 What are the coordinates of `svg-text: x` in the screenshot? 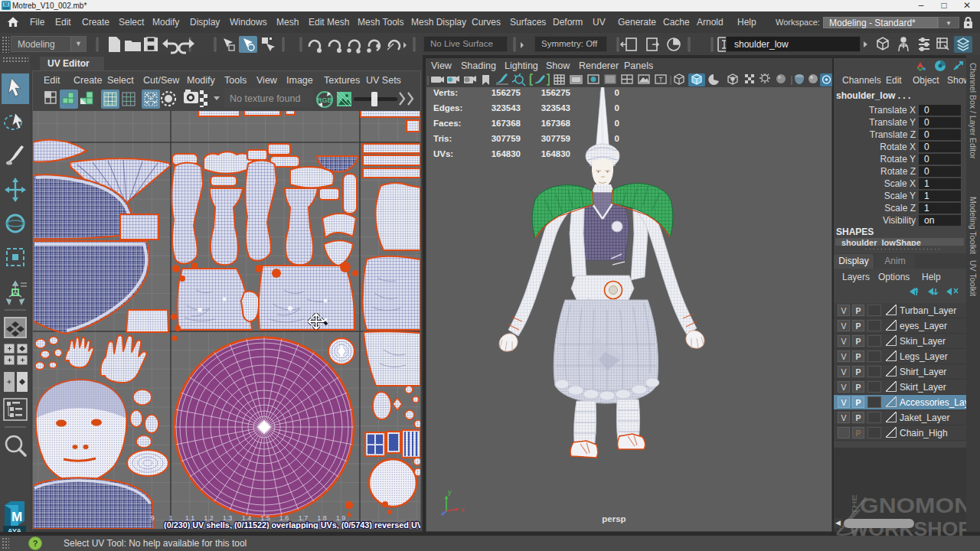 It's located at (462, 510).